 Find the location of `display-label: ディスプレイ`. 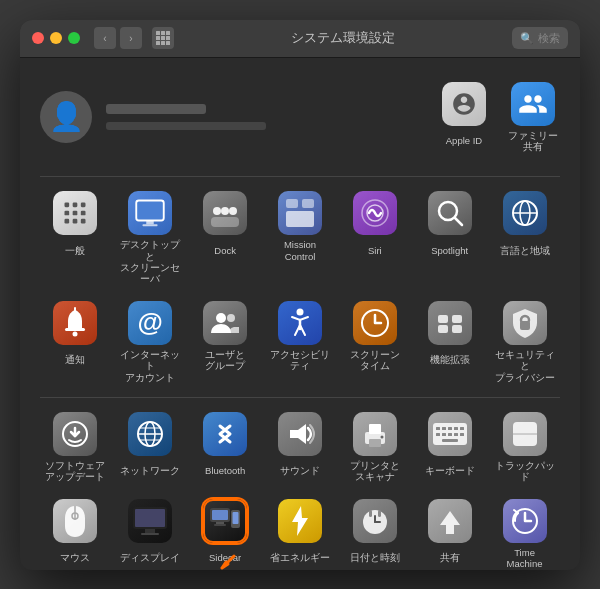

display-label: ディスプレイ is located at coordinates (150, 558).